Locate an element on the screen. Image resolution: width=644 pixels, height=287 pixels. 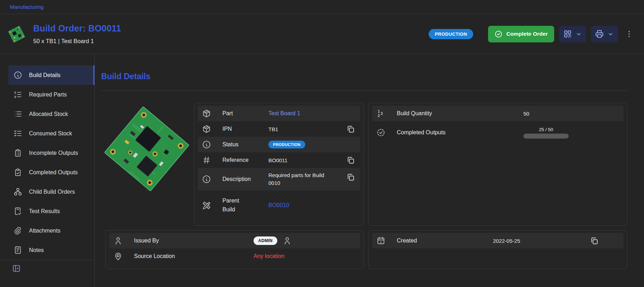
pcb-thumbnail-image is located at coordinates (17, 34).